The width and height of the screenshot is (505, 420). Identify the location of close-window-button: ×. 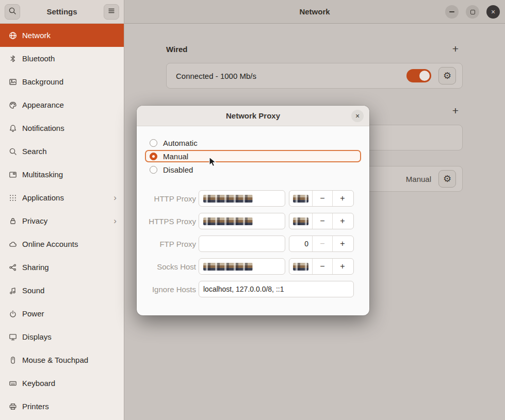
(493, 12).